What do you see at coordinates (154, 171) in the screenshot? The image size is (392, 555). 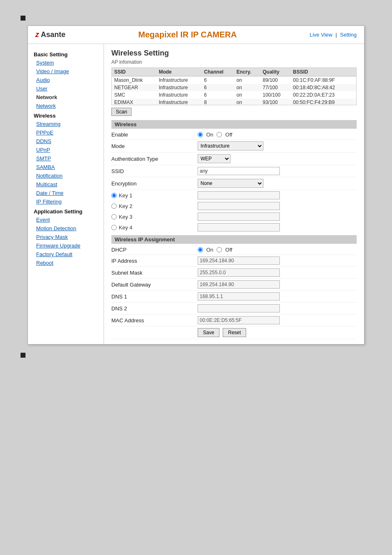 I see `ssid-label: SSID` at bounding box center [154, 171].